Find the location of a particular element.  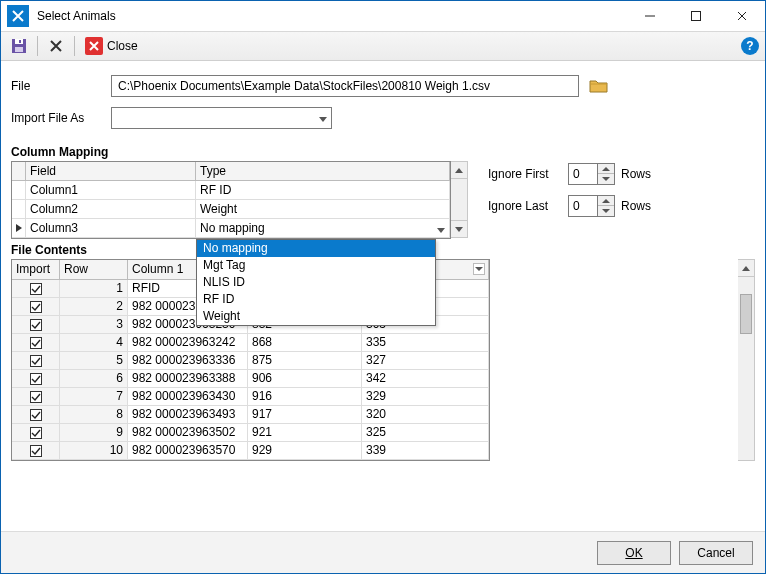

cell-c1: 982 000023963493 is located at coordinates (188, 415).